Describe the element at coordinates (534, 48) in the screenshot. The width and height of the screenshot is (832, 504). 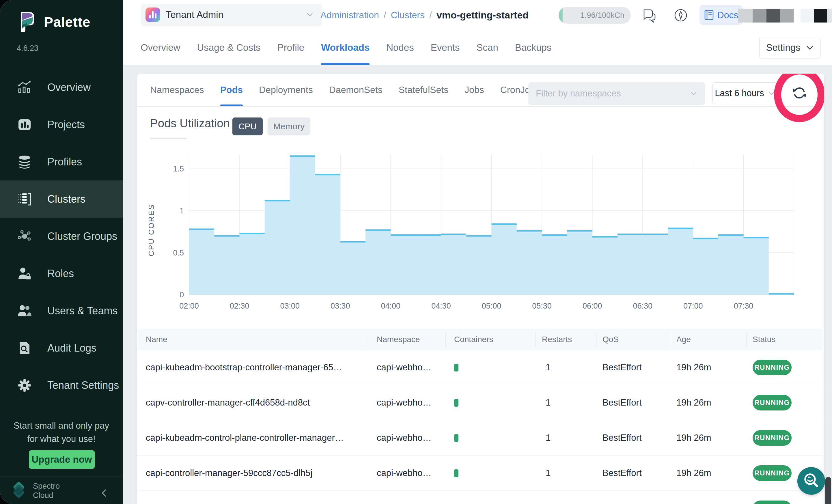
I see `tab-backups: Backups` at that location.